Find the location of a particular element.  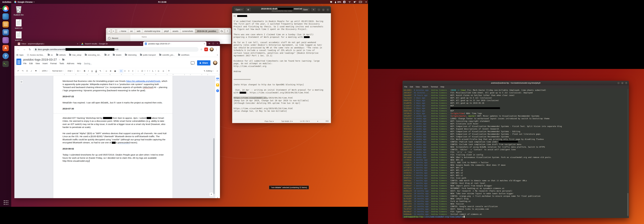

back-button: ◂ is located at coordinates (109, 31).